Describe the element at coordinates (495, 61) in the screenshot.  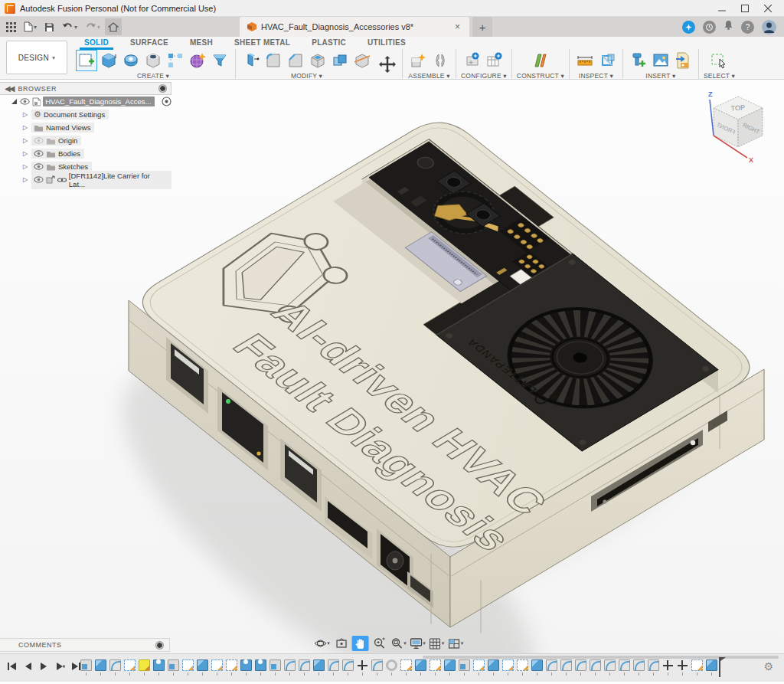
I see `configuration-table-button` at that location.